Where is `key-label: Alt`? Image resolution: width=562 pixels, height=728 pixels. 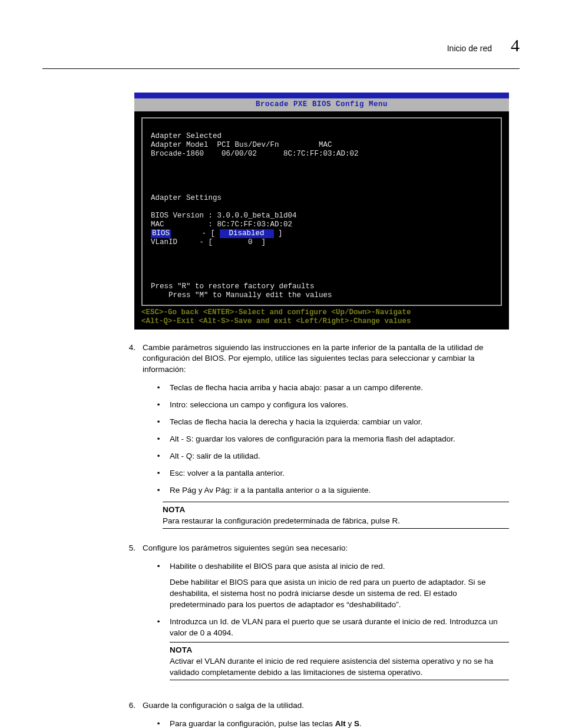 key-label: Alt is located at coordinates (340, 724).